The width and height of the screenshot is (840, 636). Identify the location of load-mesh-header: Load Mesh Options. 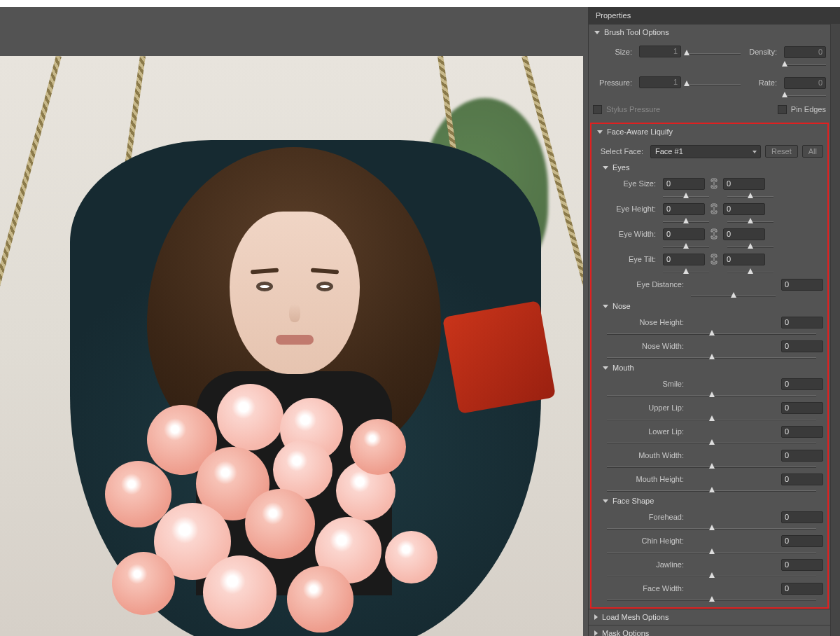
(710, 617).